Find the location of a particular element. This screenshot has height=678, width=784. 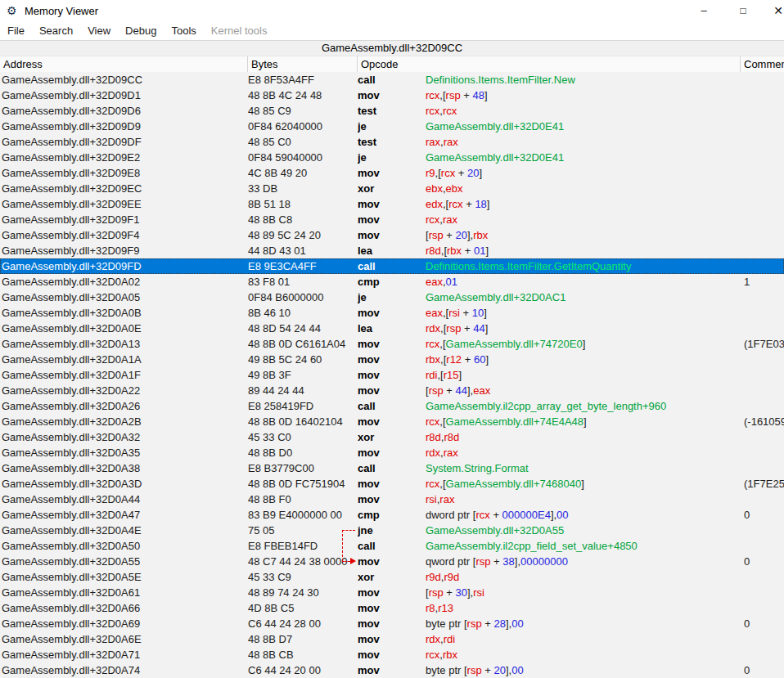

row-address: GameAssembly.dll+32D0A35 is located at coordinates (124, 453).